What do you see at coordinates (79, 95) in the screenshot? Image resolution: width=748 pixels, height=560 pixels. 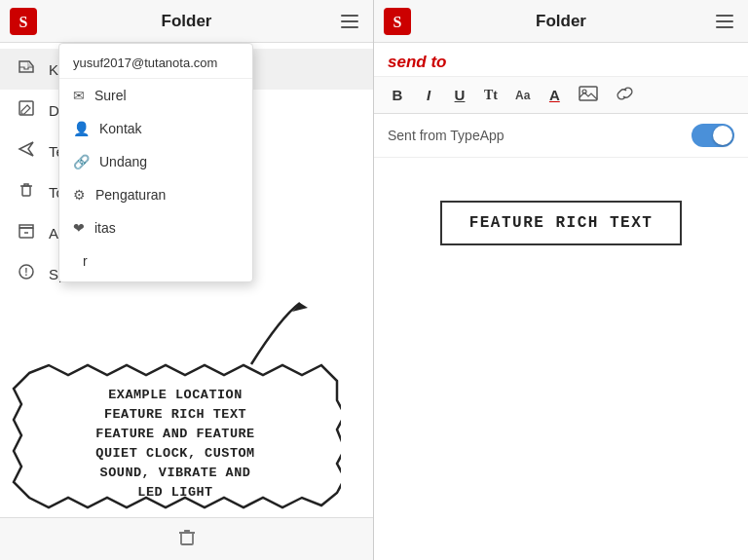 I see `envelope-icon: ✉` at bounding box center [79, 95].